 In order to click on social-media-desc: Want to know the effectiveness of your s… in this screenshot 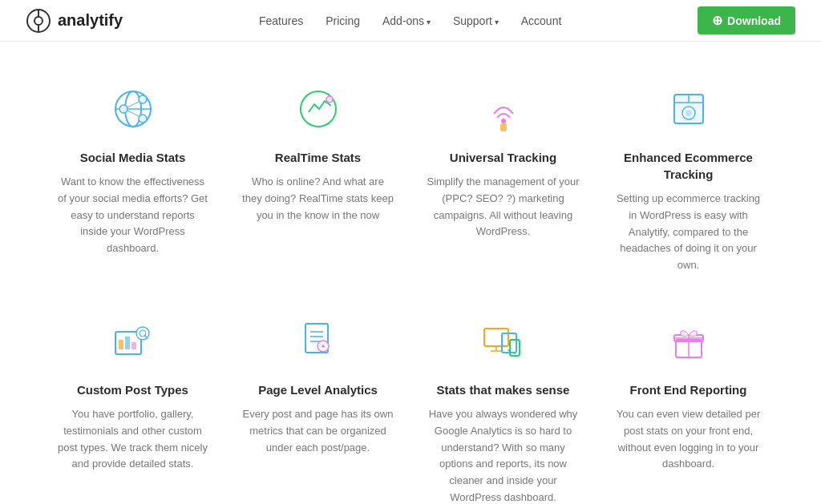, I will do `click(133, 216)`.